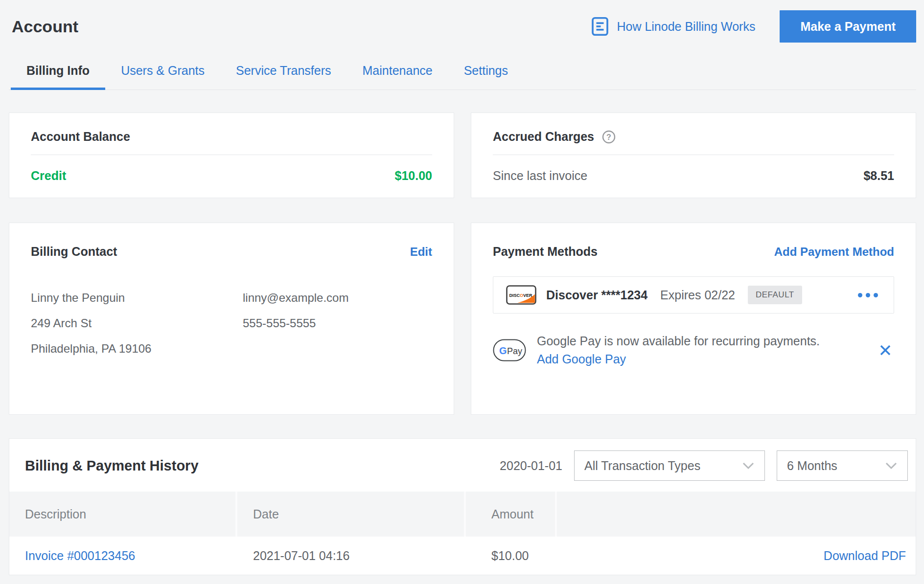 The image size is (924, 584). Describe the element at coordinates (842, 466) in the screenshot. I see `date-range-select: 6 Months` at that location.